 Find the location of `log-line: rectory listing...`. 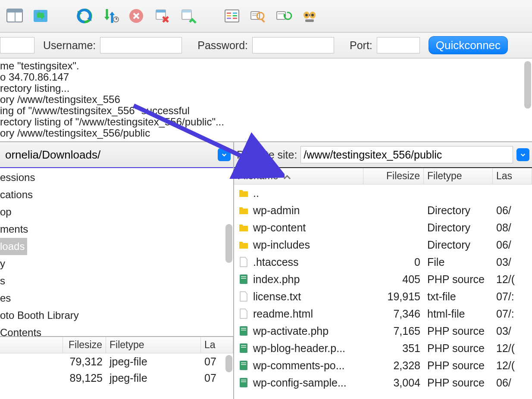

log-line: rectory listing... is located at coordinates (266, 88).